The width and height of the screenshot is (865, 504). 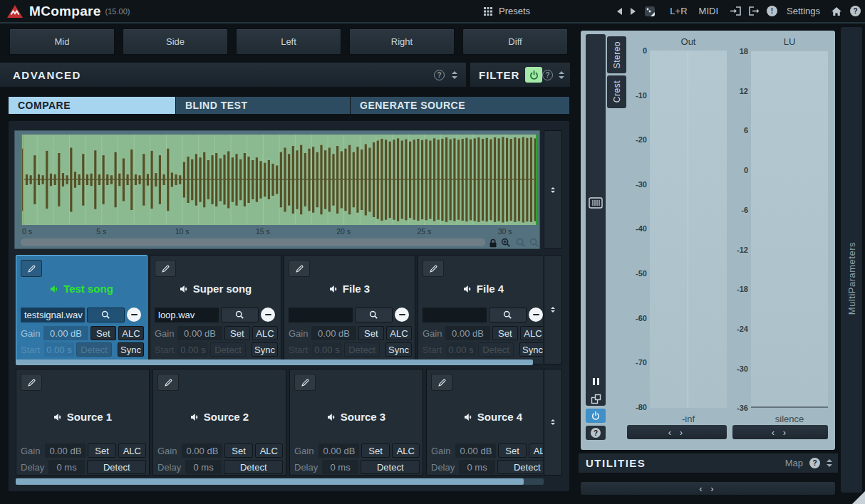 What do you see at coordinates (633, 11) in the screenshot?
I see `preset-next-button` at bounding box center [633, 11].